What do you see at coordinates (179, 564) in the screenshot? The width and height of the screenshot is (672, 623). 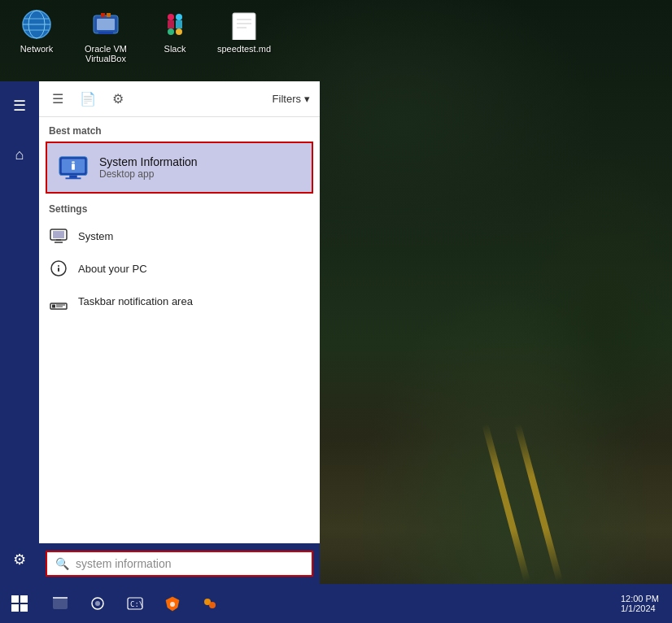 I see `search-input-wrapper: 🔍` at bounding box center [179, 564].